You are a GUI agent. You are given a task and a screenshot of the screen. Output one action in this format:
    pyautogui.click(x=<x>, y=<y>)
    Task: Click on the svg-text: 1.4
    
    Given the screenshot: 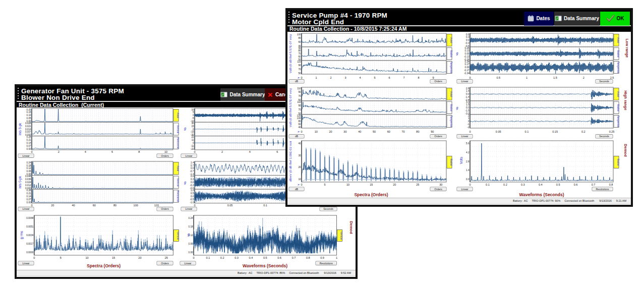 What is the action you would take?
    pyautogui.click(x=468, y=170)
    